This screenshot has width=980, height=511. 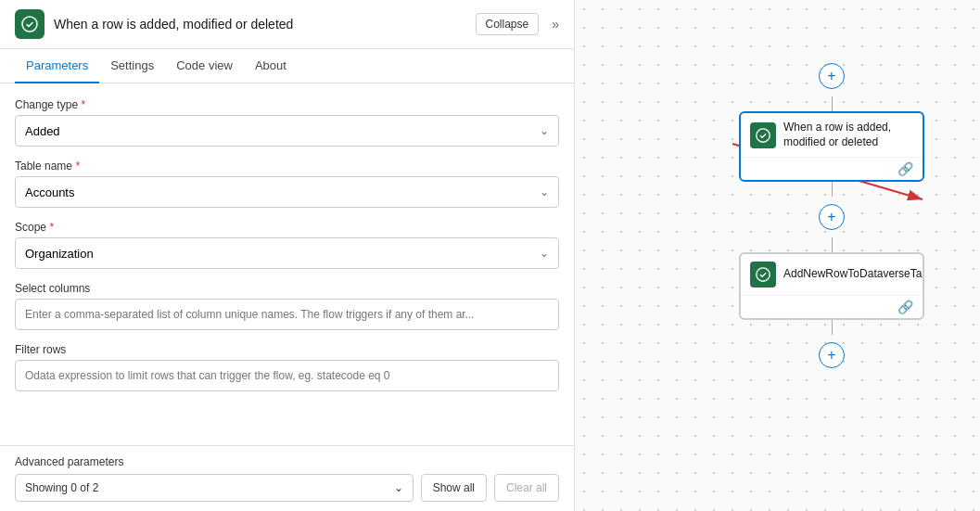 I want to click on table-name-label: Table name *, so click(x=287, y=166).